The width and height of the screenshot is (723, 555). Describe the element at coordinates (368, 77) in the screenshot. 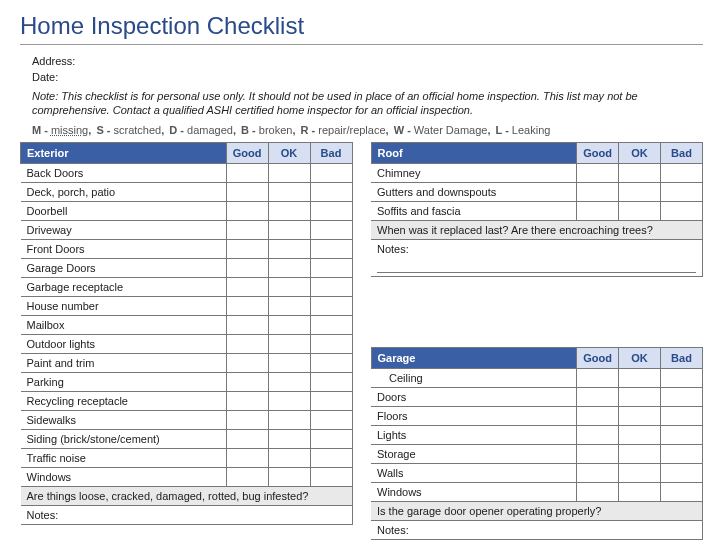

I see `date-label: Date:` at that location.